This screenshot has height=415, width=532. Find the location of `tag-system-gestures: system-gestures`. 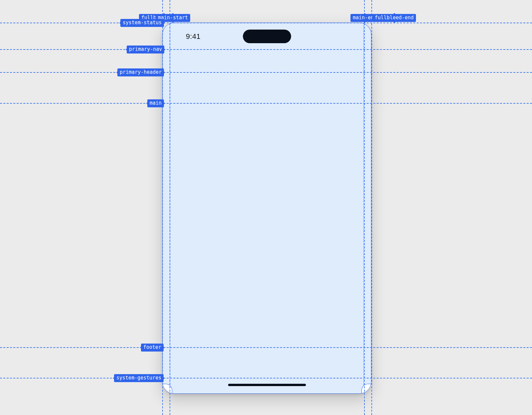

tag-system-gestures: system-gestures is located at coordinates (139, 378).